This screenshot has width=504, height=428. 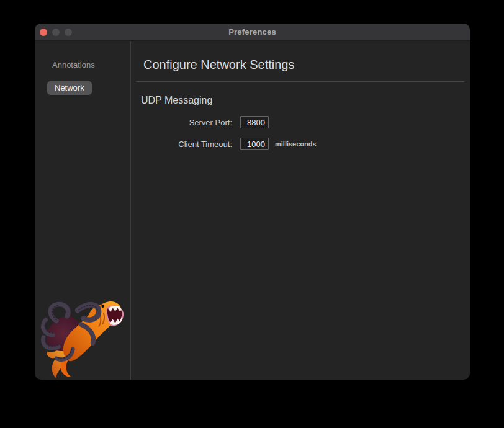 I want to click on zoom-button, so click(x=68, y=32).